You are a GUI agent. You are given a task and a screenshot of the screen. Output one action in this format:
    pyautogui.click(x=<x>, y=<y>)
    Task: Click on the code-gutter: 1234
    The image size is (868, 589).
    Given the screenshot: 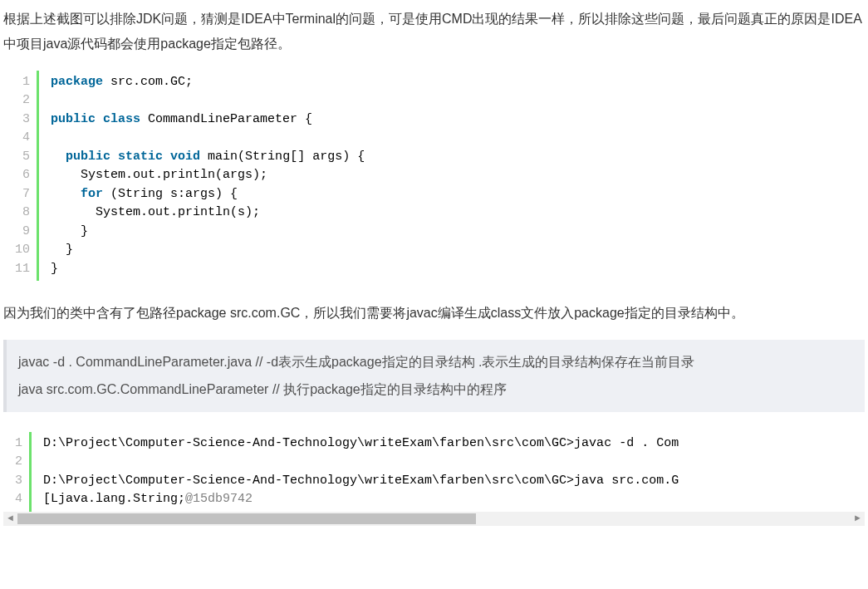 What is the action you would take?
    pyautogui.click(x=17, y=472)
    